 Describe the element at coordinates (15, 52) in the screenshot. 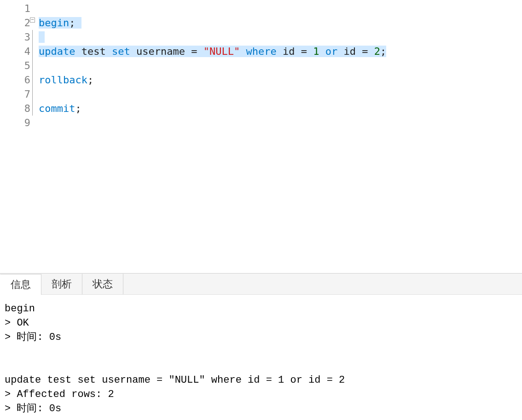

I see `line-number: 4` at that location.